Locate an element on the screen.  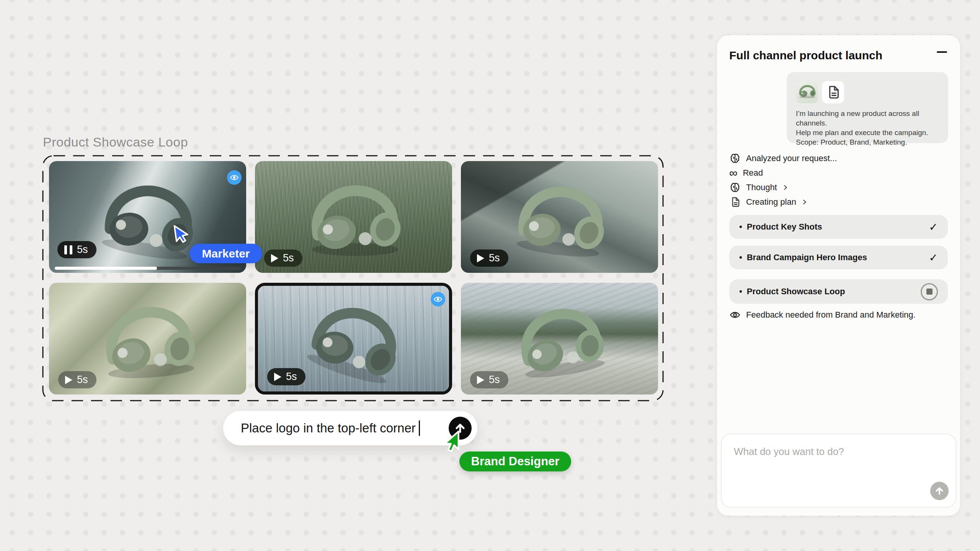
activity-row-analyzed: Analyzed your request... is located at coordinates (783, 158).